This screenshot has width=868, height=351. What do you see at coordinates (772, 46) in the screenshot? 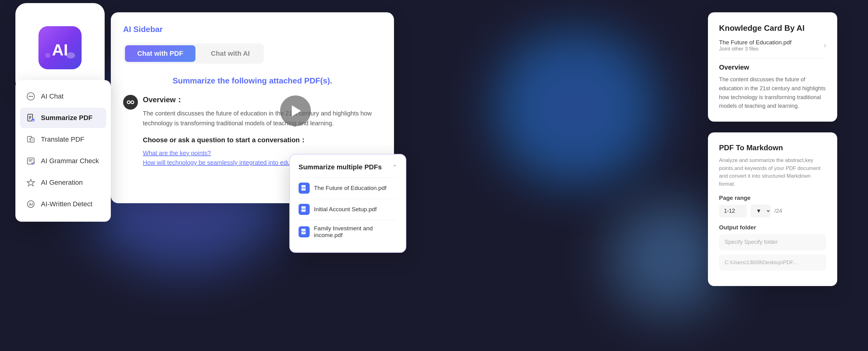
I see `knowledge-file-info: The Future of Education.pdf Joint other …` at bounding box center [772, 46].